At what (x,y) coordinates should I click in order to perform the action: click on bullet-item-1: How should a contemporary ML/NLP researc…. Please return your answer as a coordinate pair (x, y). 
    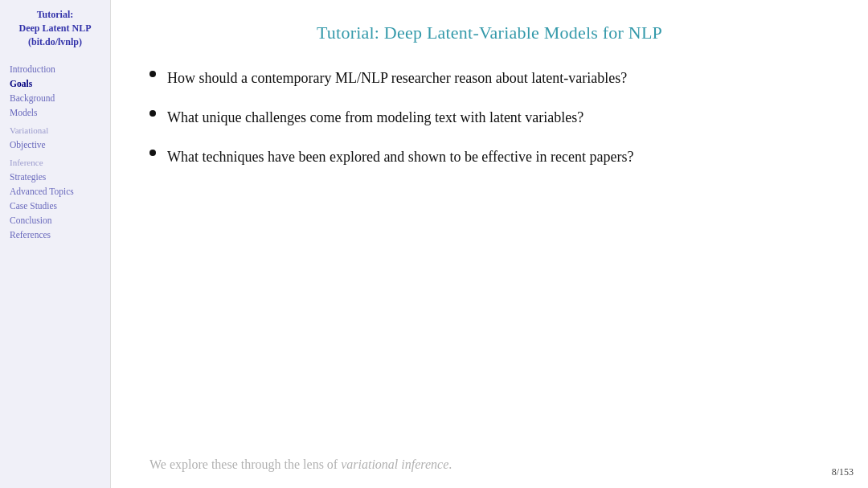
    Looking at the image, I should click on (489, 79).